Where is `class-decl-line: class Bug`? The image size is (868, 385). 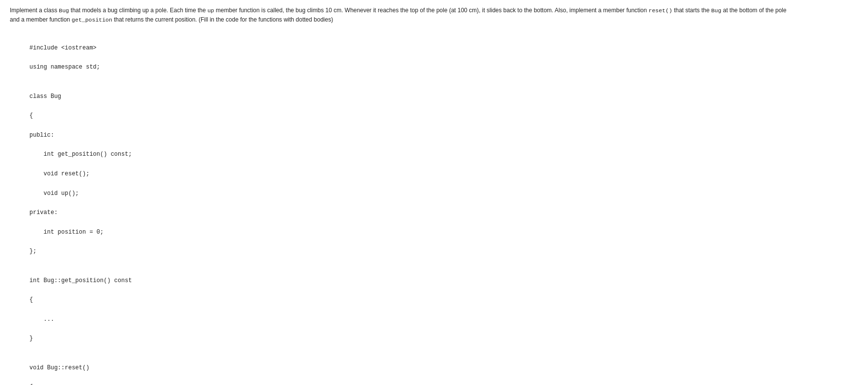 class-decl-line: class Bug is located at coordinates (45, 96).